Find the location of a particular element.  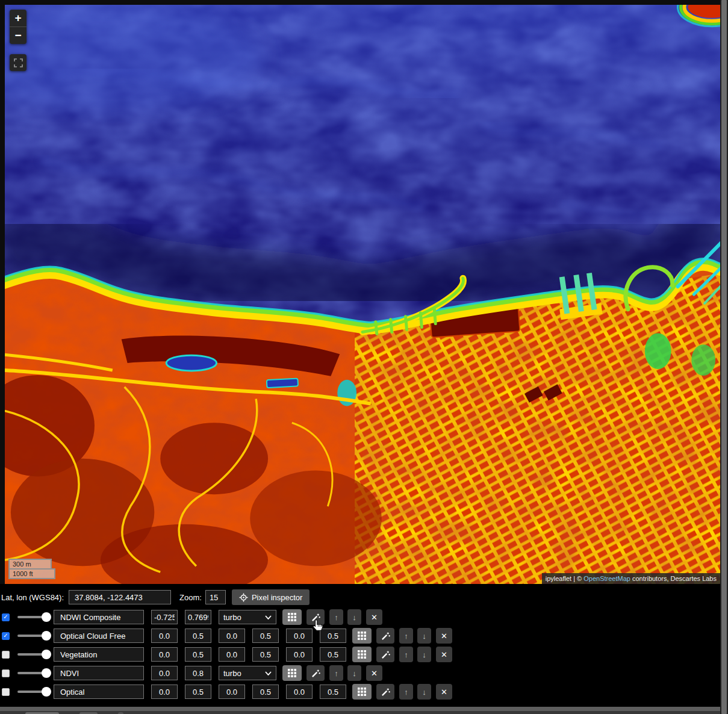

zoom-in-button: + is located at coordinates (18, 18).